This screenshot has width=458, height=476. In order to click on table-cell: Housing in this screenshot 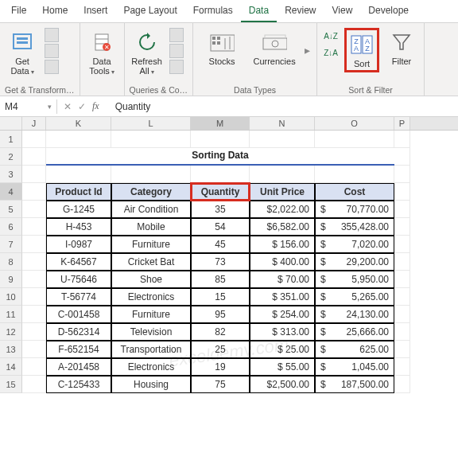, I will do `click(151, 384)`.